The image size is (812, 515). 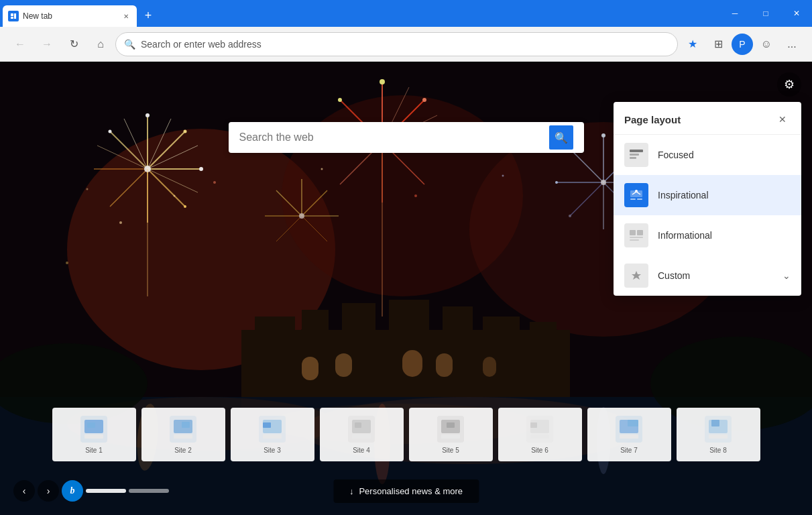 What do you see at coordinates (126, 16) in the screenshot?
I see `tab-close-button: ✕` at bounding box center [126, 16].